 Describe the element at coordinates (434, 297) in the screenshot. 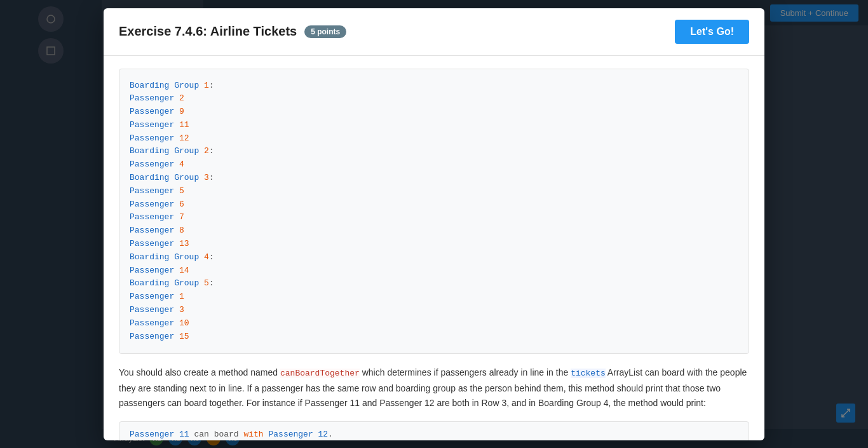

I see `code-line-17: Passenger 1` at that location.